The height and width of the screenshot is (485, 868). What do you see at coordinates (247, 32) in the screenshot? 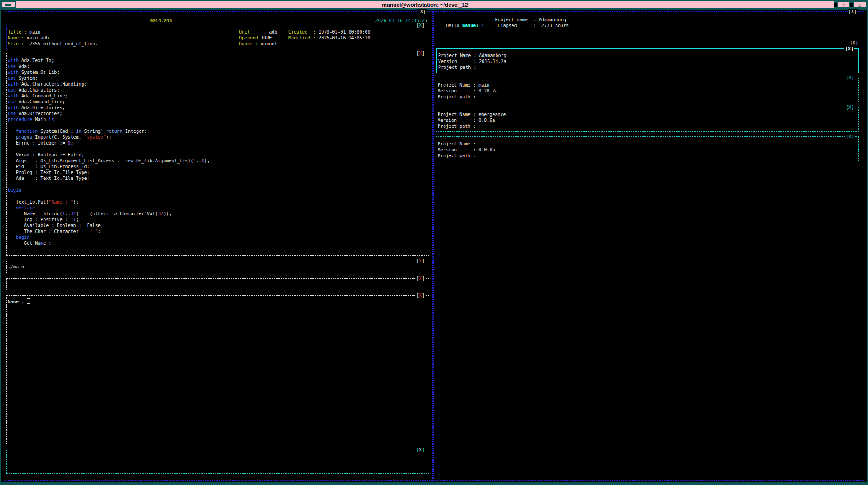
I see `file-info-label: Unit :` at bounding box center [247, 32].